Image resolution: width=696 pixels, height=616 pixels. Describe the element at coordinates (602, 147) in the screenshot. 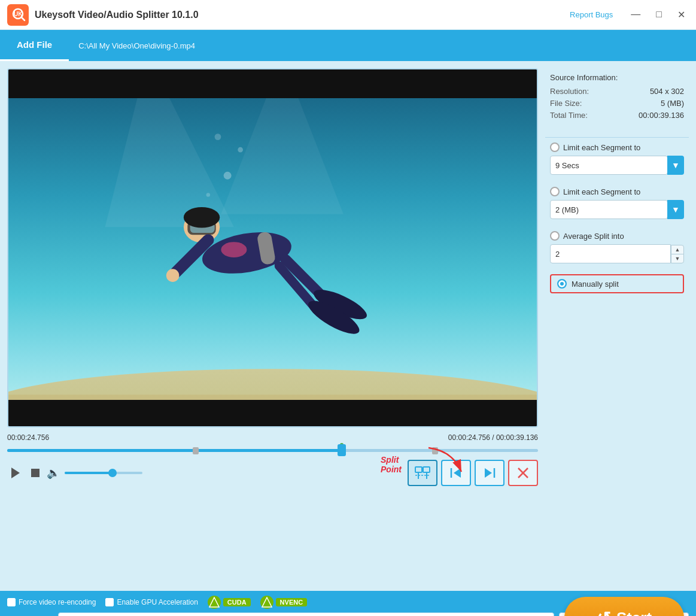

I see `segment-time-label: Limit each Segment to` at that location.